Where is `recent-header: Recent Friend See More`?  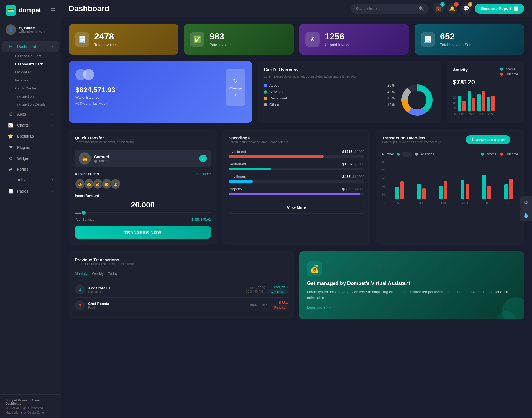
recent-header: Recent Friend See More is located at coordinates (143, 174).